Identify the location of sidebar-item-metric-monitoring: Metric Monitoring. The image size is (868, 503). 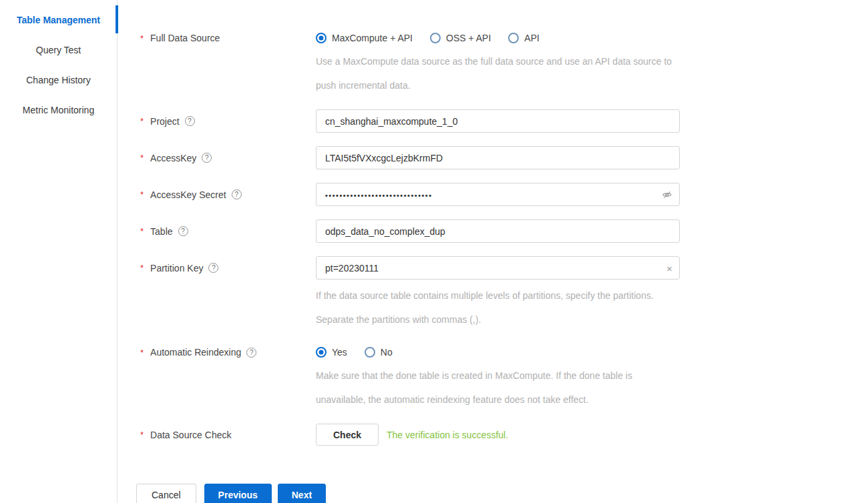
(59, 111).